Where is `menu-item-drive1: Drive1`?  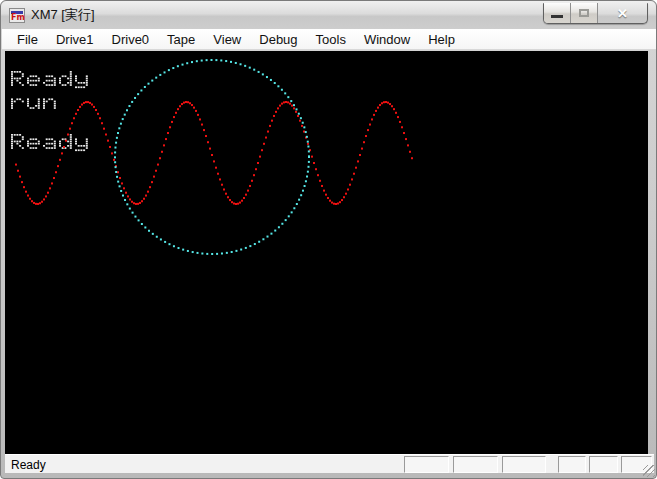
menu-item-drive1: Drive1 is located at coordinates (75, 40).